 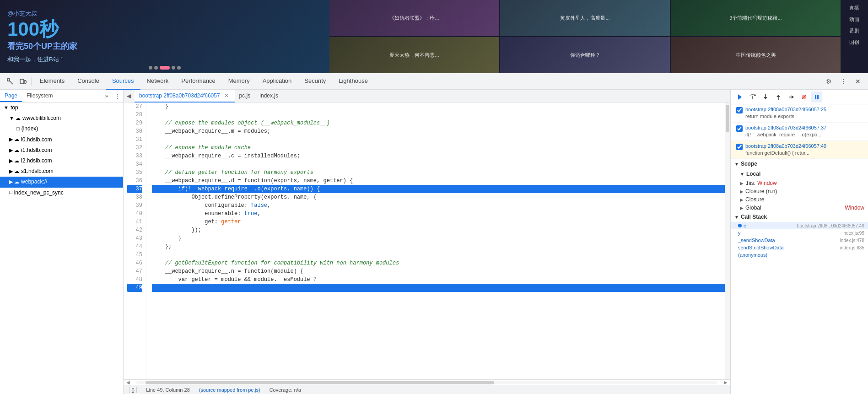 What do you see at coordinates (799, 255) in the screenshot?
I see `call-stack-frame-4: (anonymous)` at bounding box center [799, 255].